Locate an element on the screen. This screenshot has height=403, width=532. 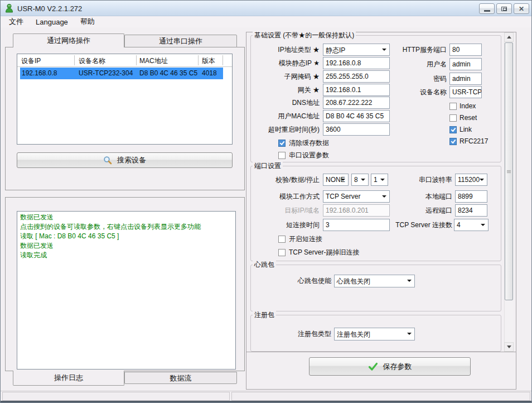
target-ip-label: 目标IP/域名 is located at coordinates (285, 210).